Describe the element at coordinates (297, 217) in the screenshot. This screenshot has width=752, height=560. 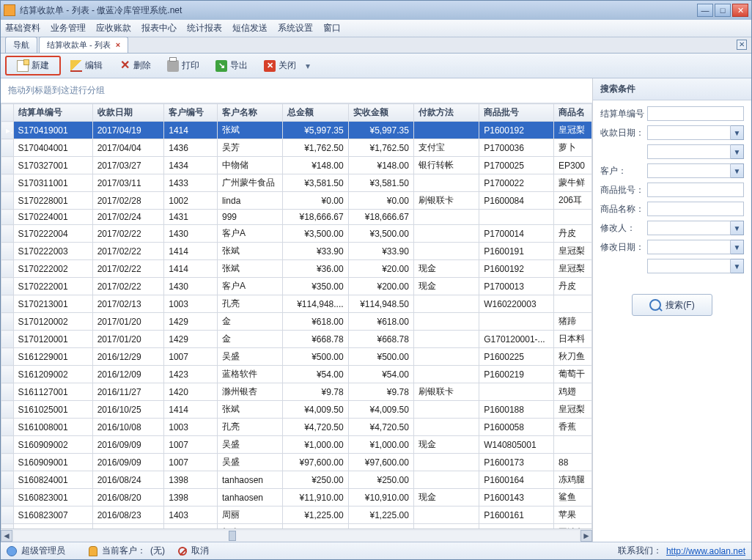
I see `table-row: S1702240012017/02/241431999¥18,666.67¥18…` at that location.